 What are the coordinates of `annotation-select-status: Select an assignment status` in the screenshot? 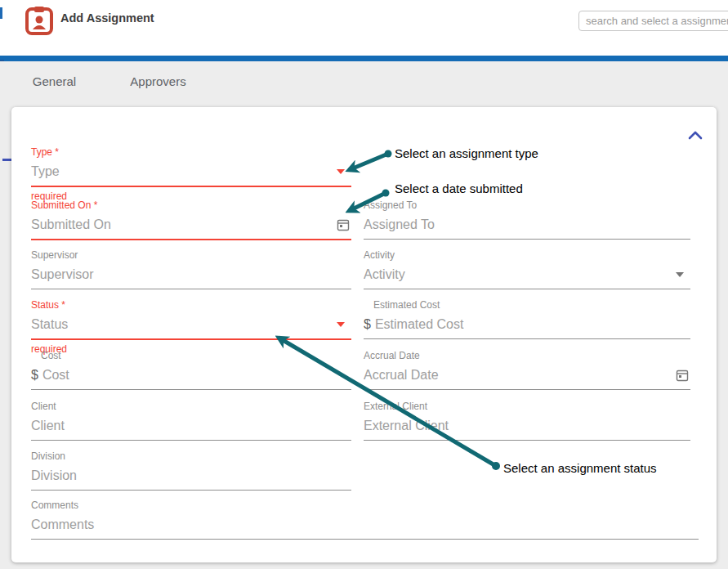 It's located at (580, 468).